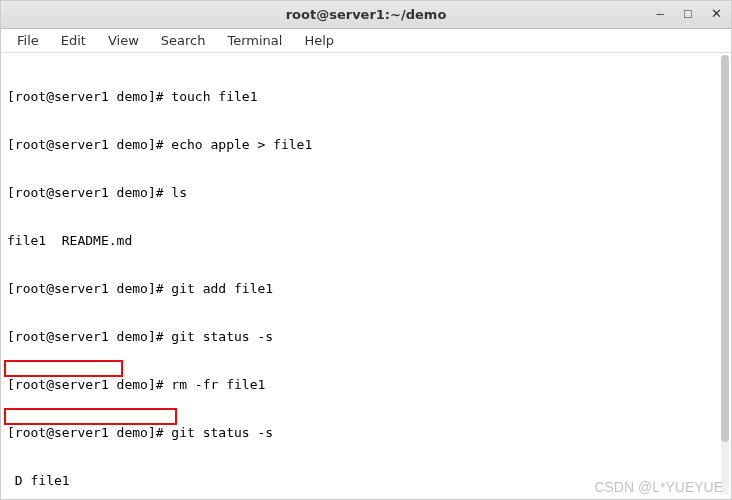 The width and height of the screenshot is (732, 500). I want to click on terminal-line: [root@server1 demo]# rm -fr file1, so click(366, 385).